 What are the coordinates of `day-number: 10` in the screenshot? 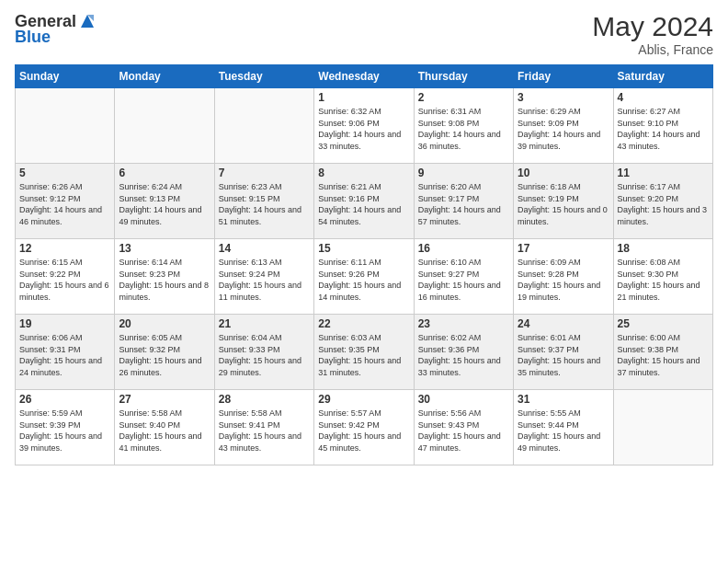 It's located at (563, 173).